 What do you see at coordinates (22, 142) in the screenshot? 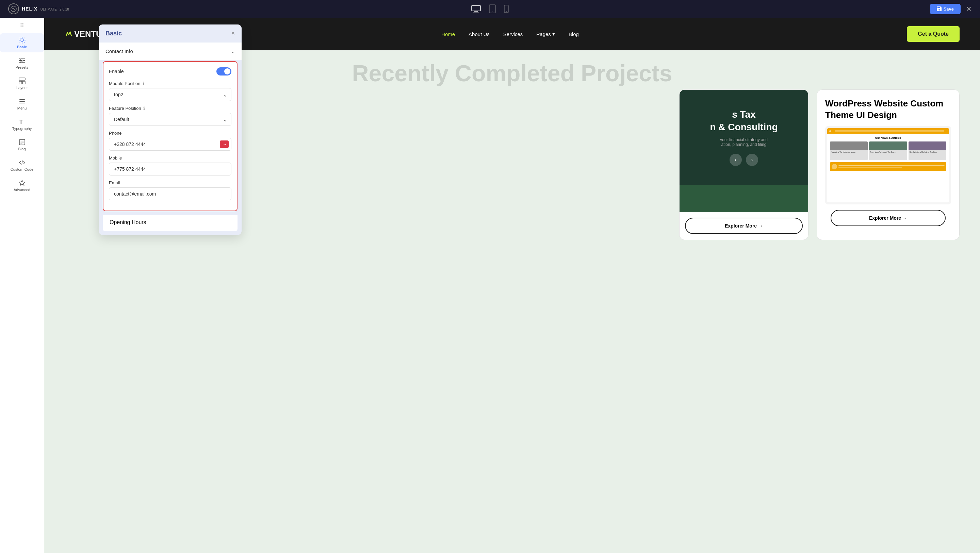
I see `blog-icon` at bounding box center [22, 142].